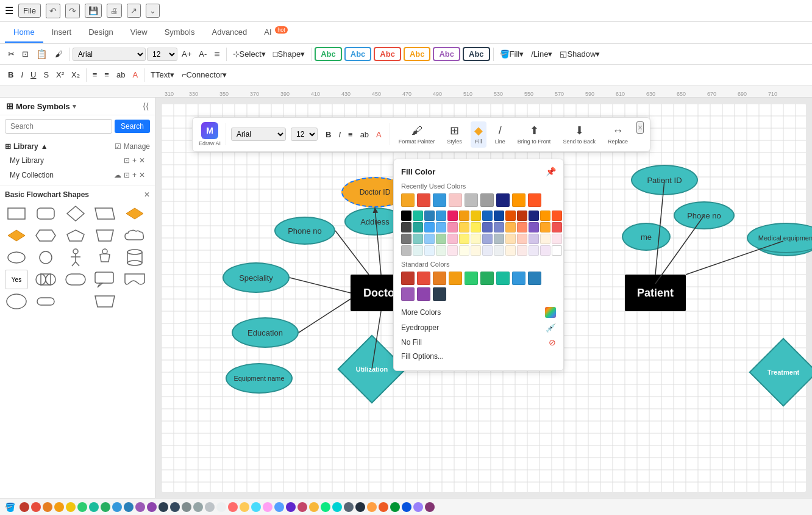 This screenshot has width=812, height=515. What do you see at coordinates (139, 33) in the screenshot?
I see `tab-view: View` at bounding box center [139, 33].